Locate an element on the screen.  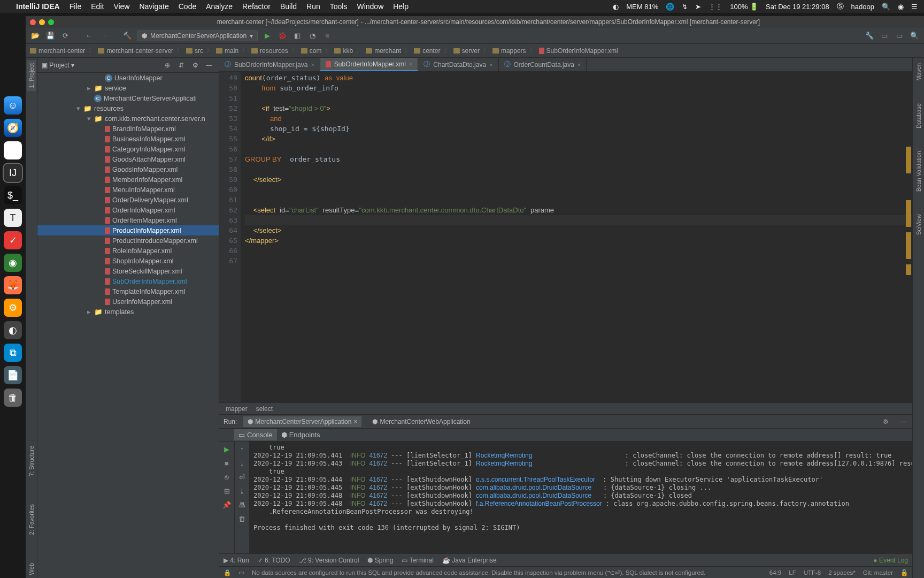
crumb-src: src is located at coordinates (195, 51).